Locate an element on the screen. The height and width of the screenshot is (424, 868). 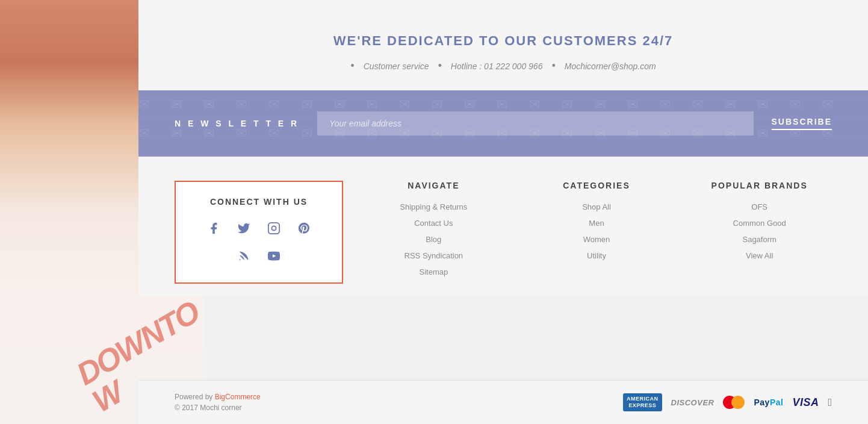
pinterest-icon is located at coordinates (304, 230).